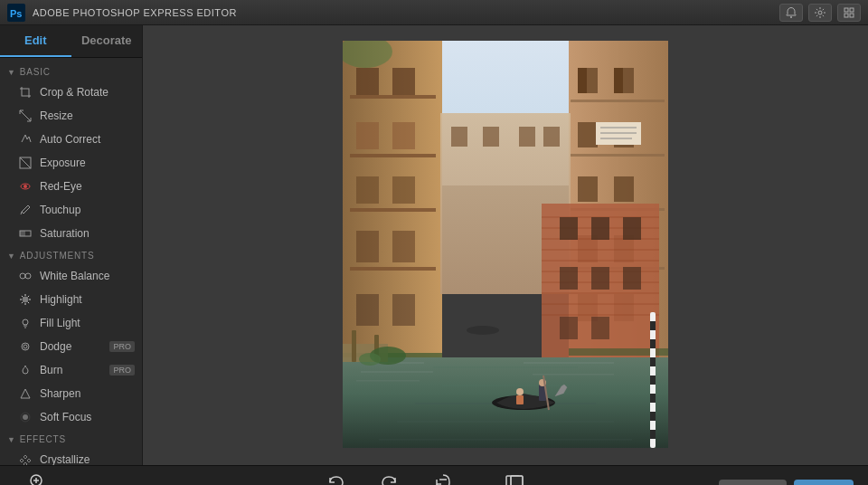 This screenshot has height=485, width=868. I want to click on saturation-label: Saturation, so click(65, 233).